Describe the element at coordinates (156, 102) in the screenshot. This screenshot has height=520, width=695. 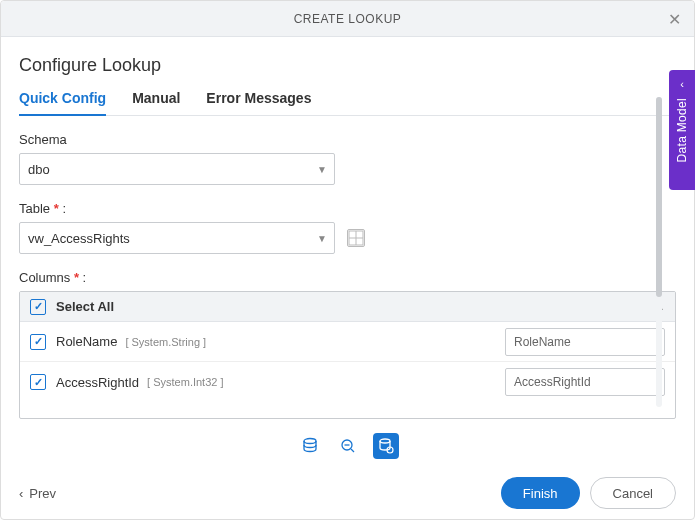
I see `tab-manual: Manual` at that location.